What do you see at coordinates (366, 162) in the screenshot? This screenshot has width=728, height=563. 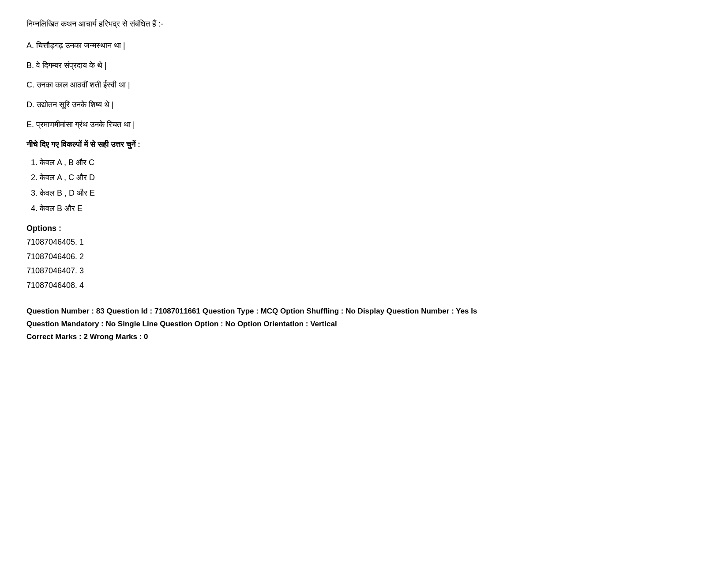 I see `choice-1: 1. केवल A , B और C` at bounding box center [366, 162].